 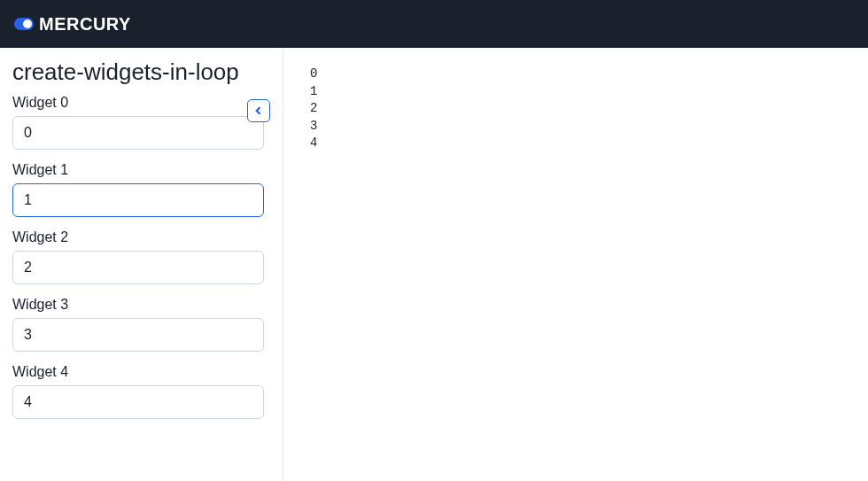 I want to click on widget-group-1: Widget 1, so click(x=142, y=190).